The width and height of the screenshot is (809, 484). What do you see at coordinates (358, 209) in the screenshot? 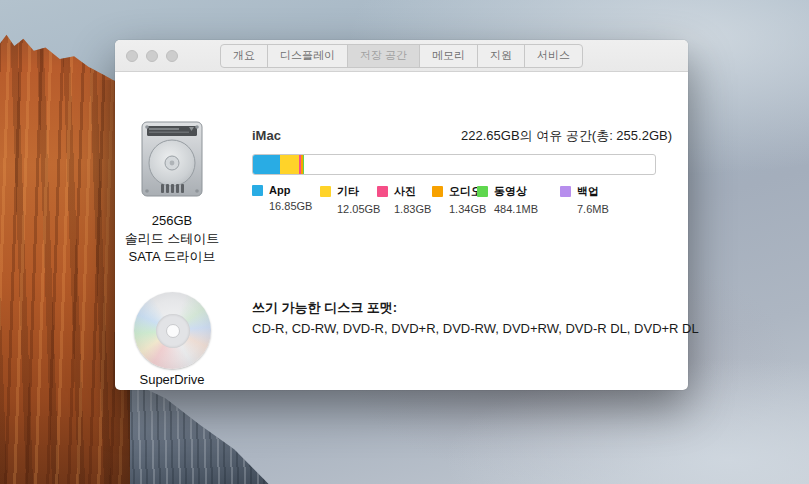
I see `legend-value: 12.05GB` at bounding box center [358, 209].